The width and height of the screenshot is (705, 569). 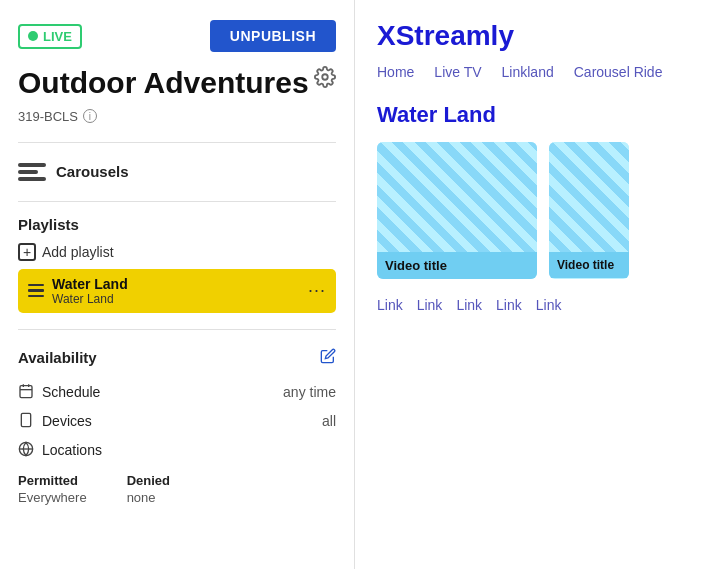 What do you see at coordinates (52, 498) in the screenshot?
I see `permitted-value: Everywhere` at bounding box center [52, 498].